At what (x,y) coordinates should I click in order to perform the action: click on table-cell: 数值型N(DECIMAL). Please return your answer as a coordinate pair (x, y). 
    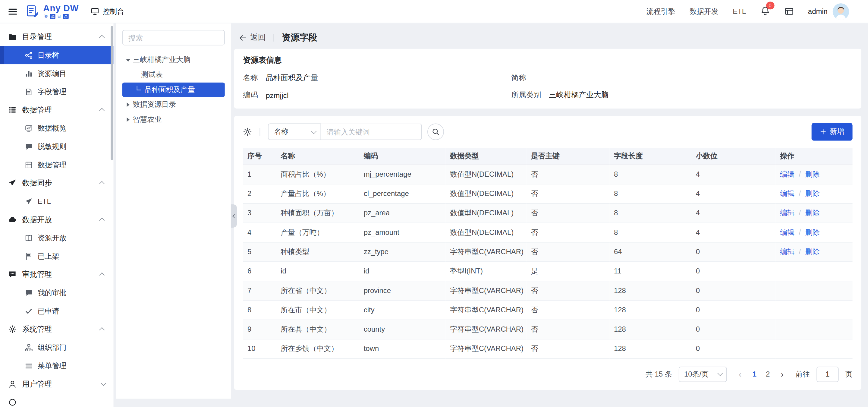
    Looking at the image, I should click on (486, 175).